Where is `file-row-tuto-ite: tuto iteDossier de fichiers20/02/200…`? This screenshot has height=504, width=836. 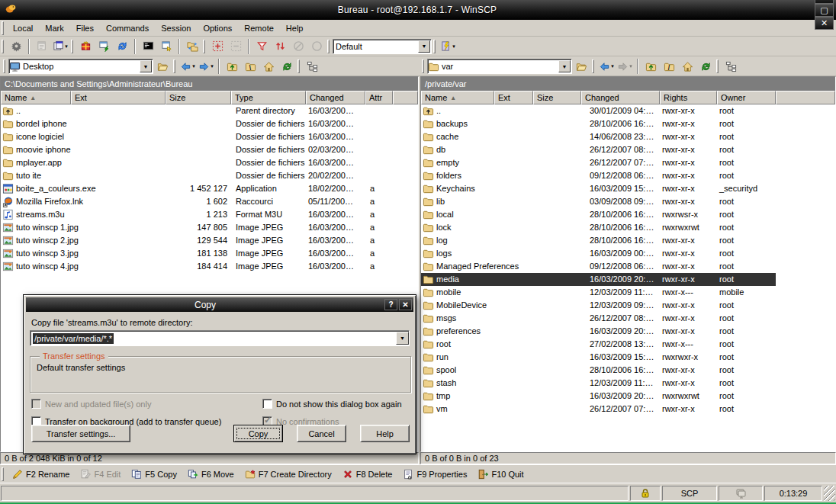 file-row-tuto-ite: tuto iteDossier de fichiers20/02/200… is located at coordinates (209, 175).